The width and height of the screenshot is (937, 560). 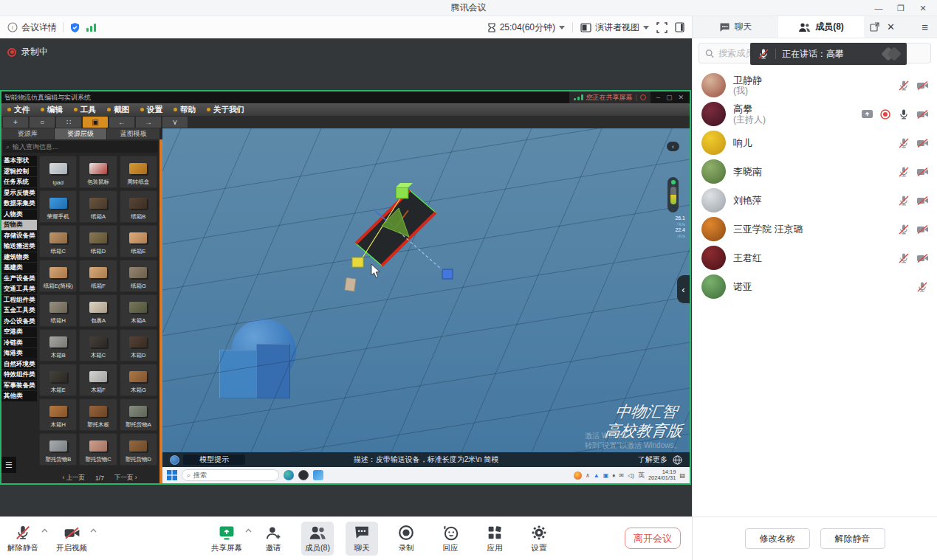 I want to click on menu-item: 帮助, so click(x=185, y=110).